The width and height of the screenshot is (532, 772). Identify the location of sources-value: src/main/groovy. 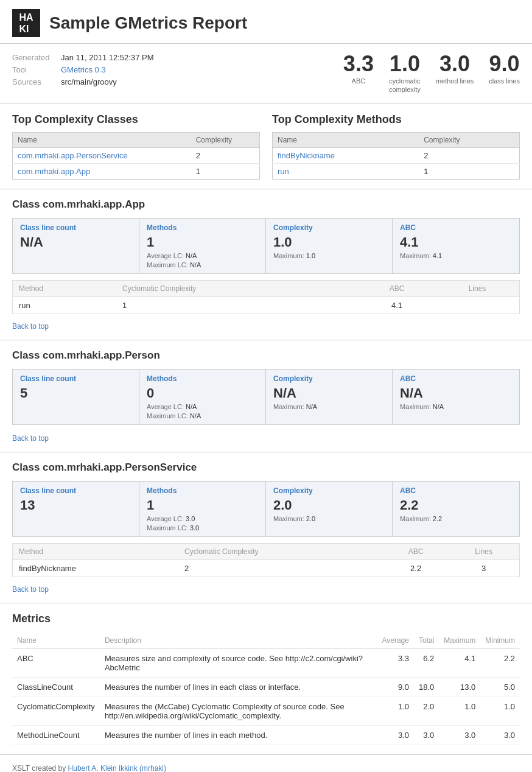
(89, 82).